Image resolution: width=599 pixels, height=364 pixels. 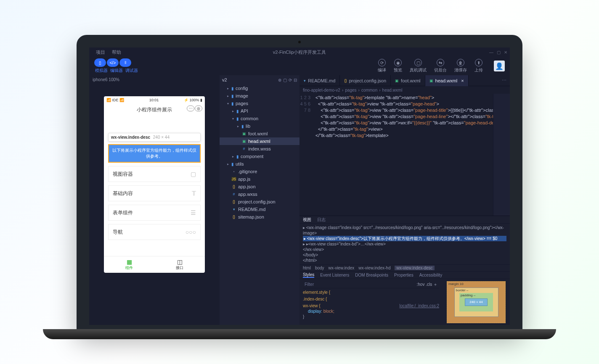 What do you see at coordinates (193, 100) in the screenshot?
I see `status-battery: ⚡ 100% ▮` at bounding box center [193, 100].